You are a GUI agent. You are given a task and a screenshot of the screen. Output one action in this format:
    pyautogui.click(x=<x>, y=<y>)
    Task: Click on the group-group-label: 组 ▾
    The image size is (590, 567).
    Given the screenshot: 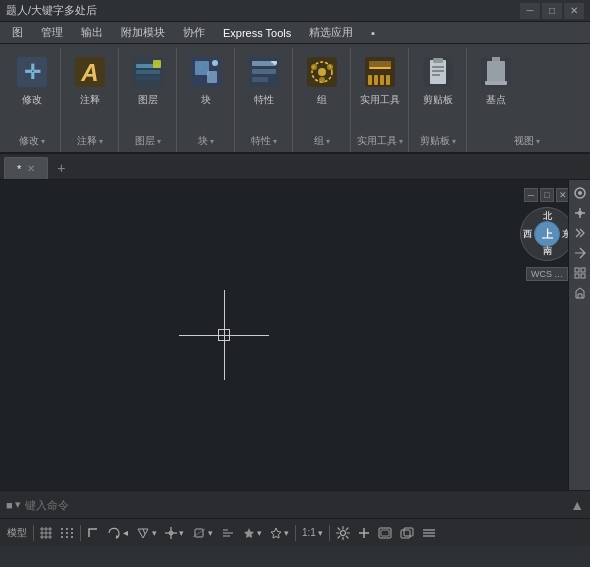 What is the action you would take?
    pyautogui.click(x=322, y=142)
    